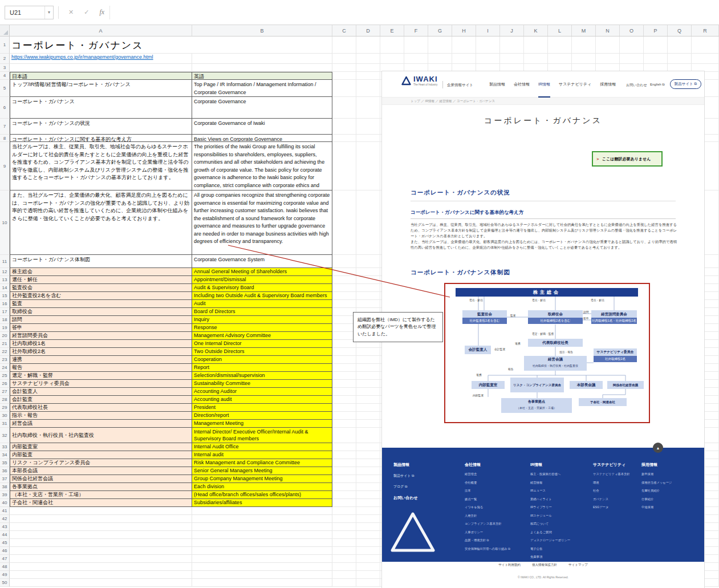 The height and width of the screenshot is (588, 719). What do you see at coordinates (5, 575) in the screenshot?
I see `row-header-49: 49` at bounding box center [5, 575].